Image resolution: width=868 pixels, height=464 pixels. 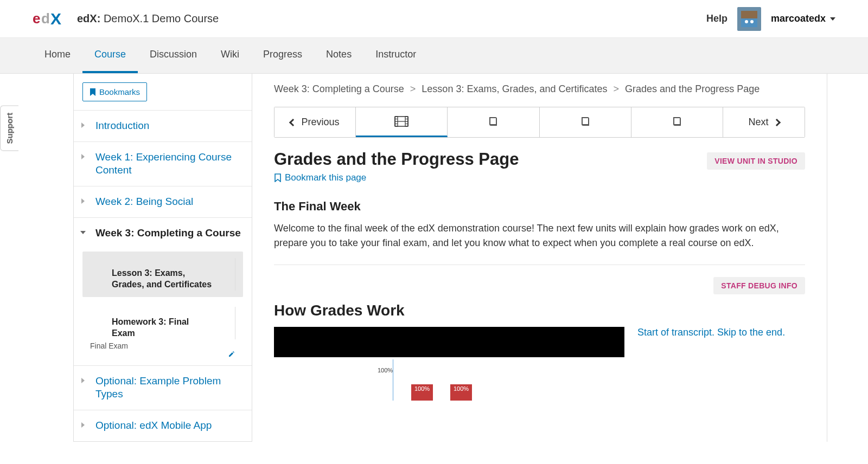 I want to click on y-axis, so click(x=393, y=380).